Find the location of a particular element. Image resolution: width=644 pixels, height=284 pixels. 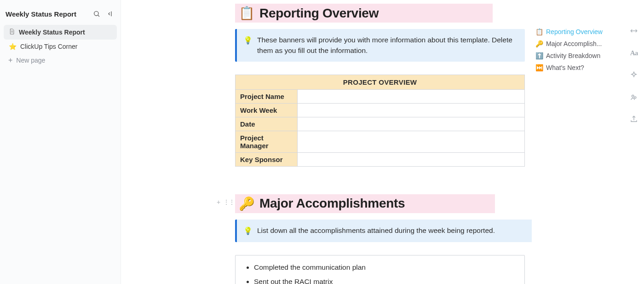

table-header: PROJECT OVERVIEW is located at coordinates (380, 82).